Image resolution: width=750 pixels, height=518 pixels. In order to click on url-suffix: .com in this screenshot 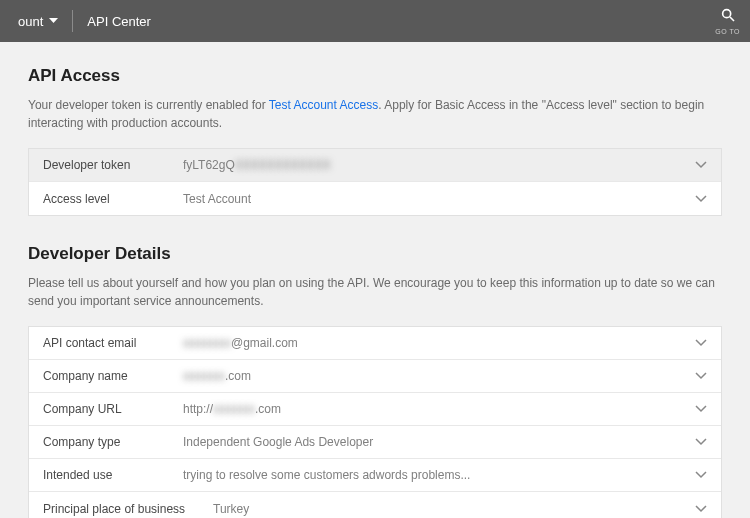, I will do `click(268, 409)`.